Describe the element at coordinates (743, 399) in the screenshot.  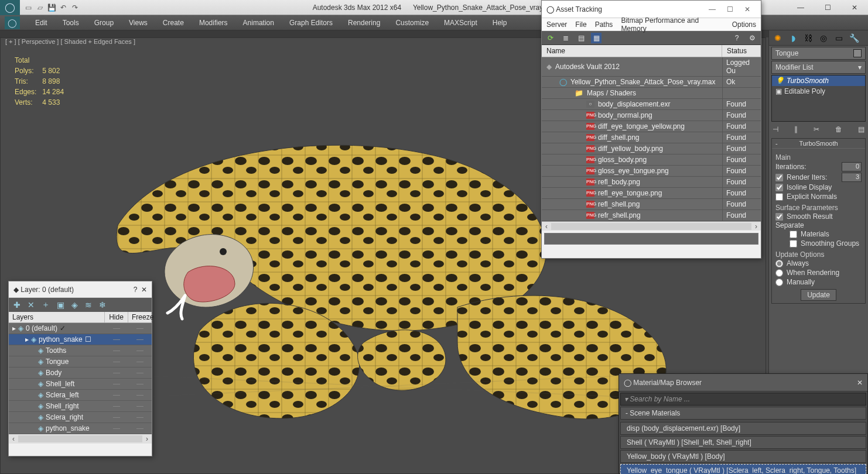
I see `material-search: ▾ Search by Name ...` at that location.